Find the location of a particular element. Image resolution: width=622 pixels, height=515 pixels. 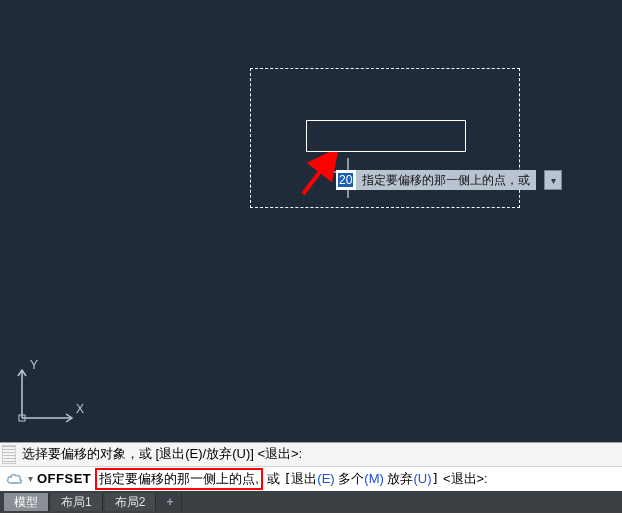

command-tail: 或 [退出(E) 多个(M) 放弃(U)] <退出>: is located at coordinates (378, 479).